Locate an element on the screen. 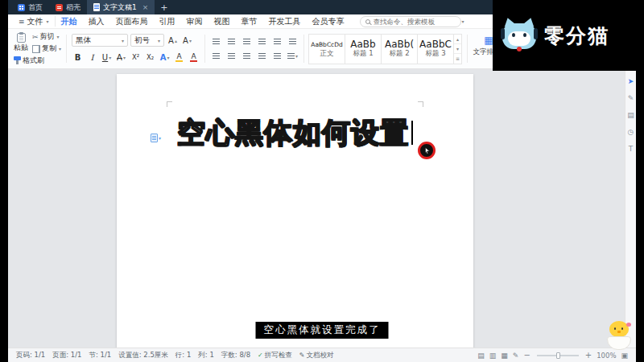 The image size is (644, 362). zoom-slider is located at coordinates (558, 356).